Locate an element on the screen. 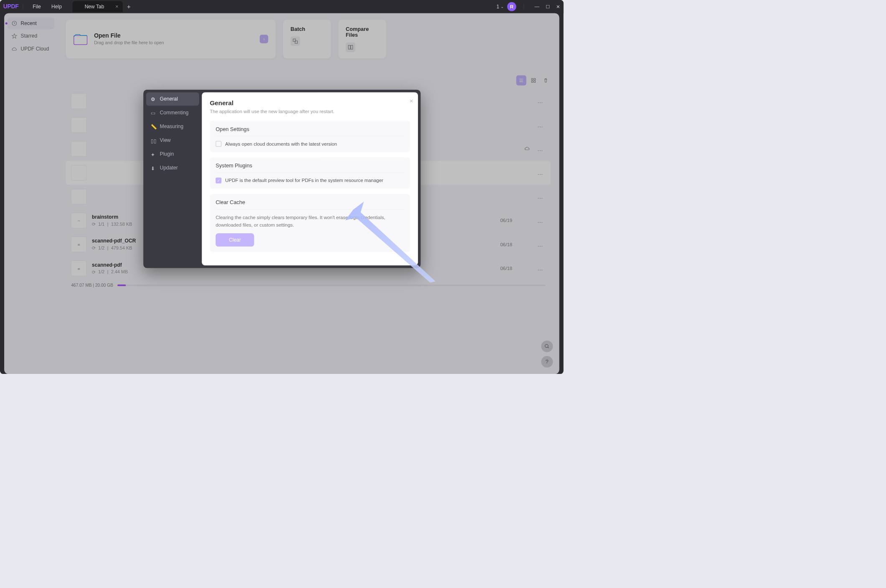  menu-help: Help is located at coordinates (56, 7).